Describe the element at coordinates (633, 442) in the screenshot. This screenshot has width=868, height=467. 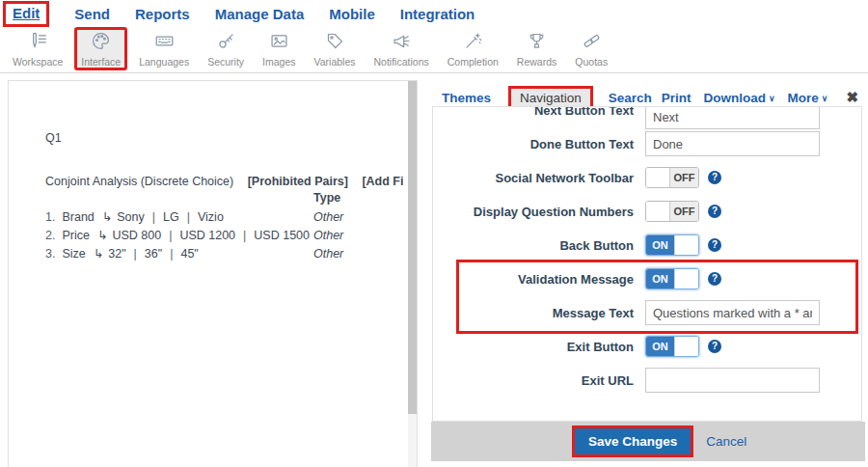
I see `save-changes-button: Save Changes` at that location.